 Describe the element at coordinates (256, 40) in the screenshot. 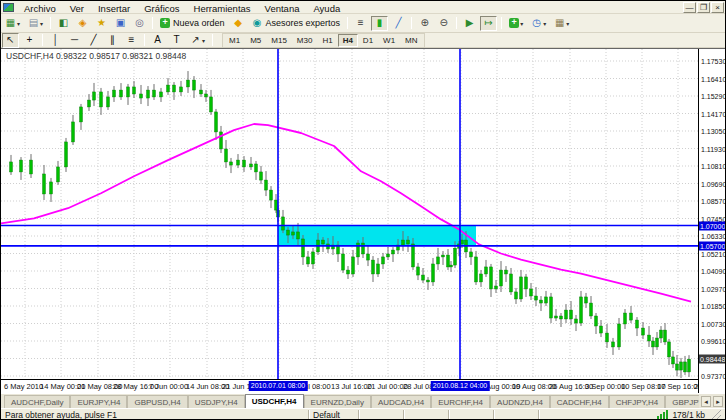

I see `timeframe-m5: M5` at that location.